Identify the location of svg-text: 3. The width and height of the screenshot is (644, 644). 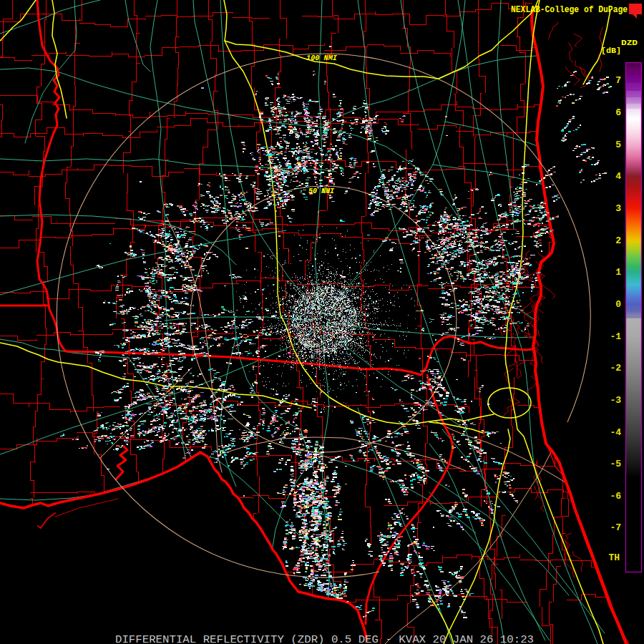
(618, 209).